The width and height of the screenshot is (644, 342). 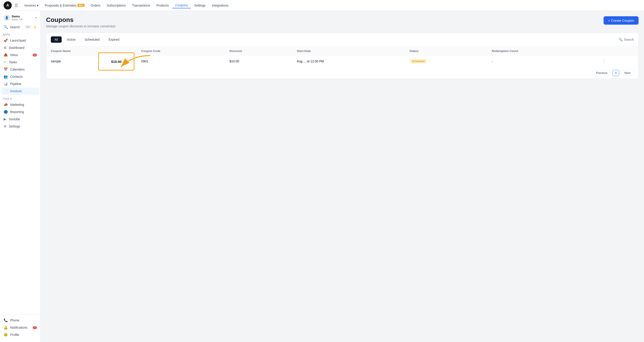 I want to click on bell-icon: 🔔, so click(x=6, y=327).